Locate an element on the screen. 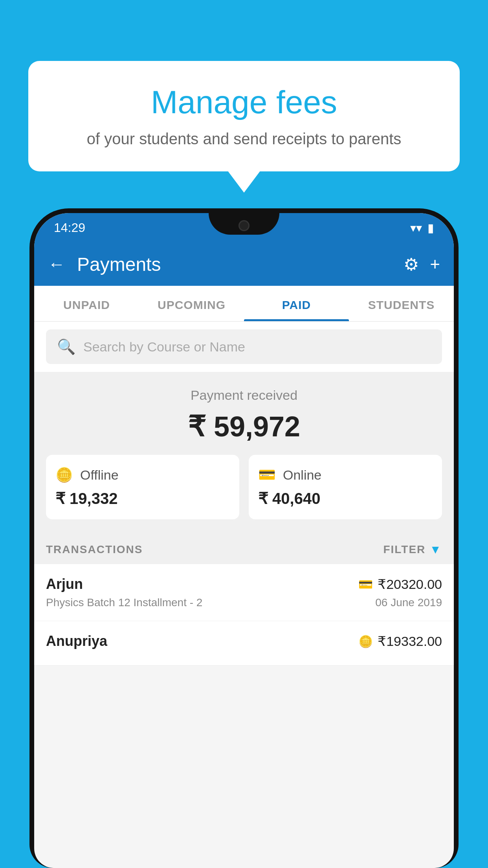 The height and width of the screenshot is (868, 488). transaction-description: Physics Batch 12 Installment - 2 is located at coordinates (124, 603).